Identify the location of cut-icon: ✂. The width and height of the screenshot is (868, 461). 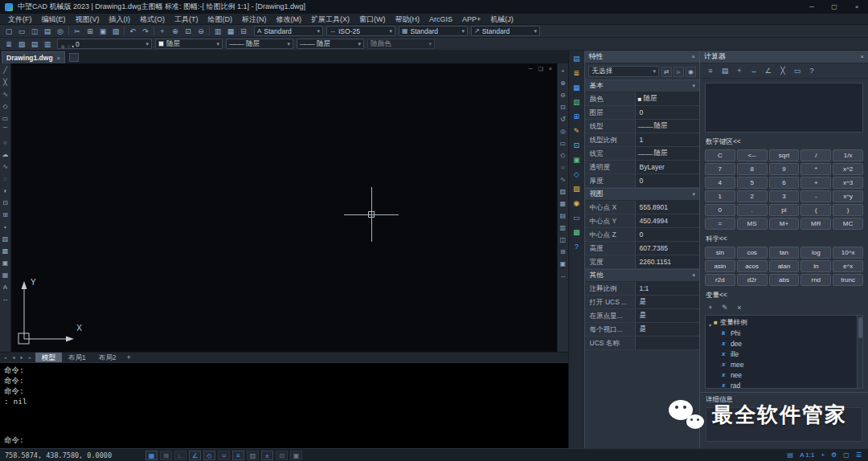
(77, 31).